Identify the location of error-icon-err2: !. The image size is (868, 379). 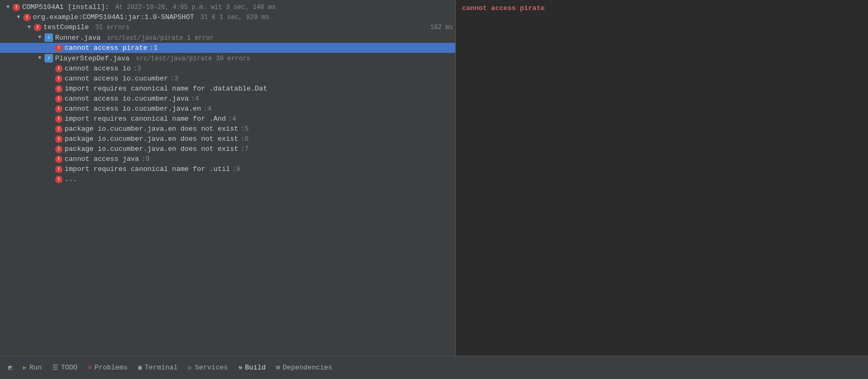
(59, 79).